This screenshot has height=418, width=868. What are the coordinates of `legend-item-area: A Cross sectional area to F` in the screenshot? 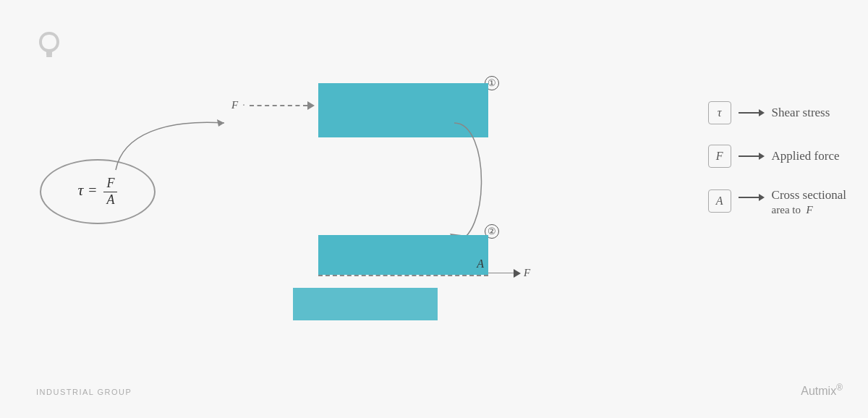 It's located at (777, 202).